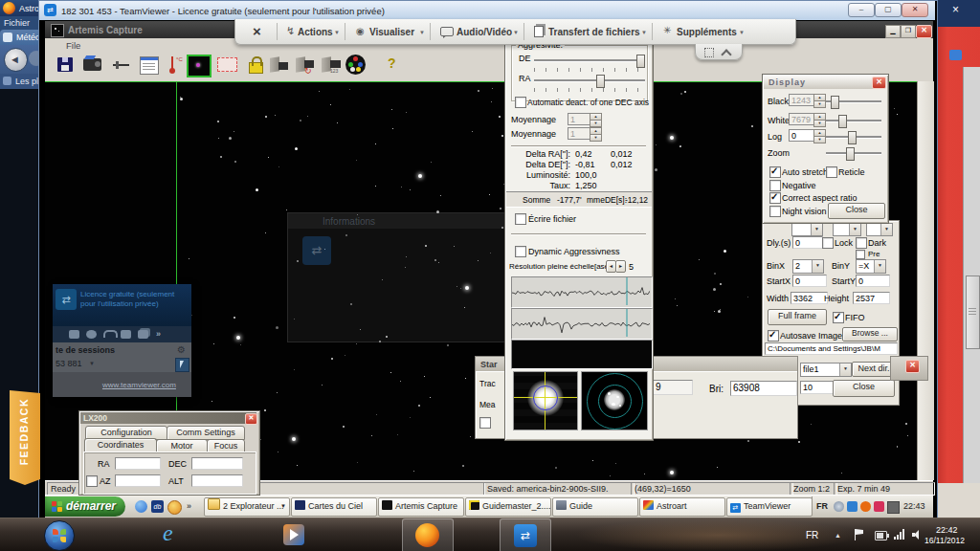  Describe the element at coordinates (75, 335) in the screenshot. I see `video-icon` at that location.